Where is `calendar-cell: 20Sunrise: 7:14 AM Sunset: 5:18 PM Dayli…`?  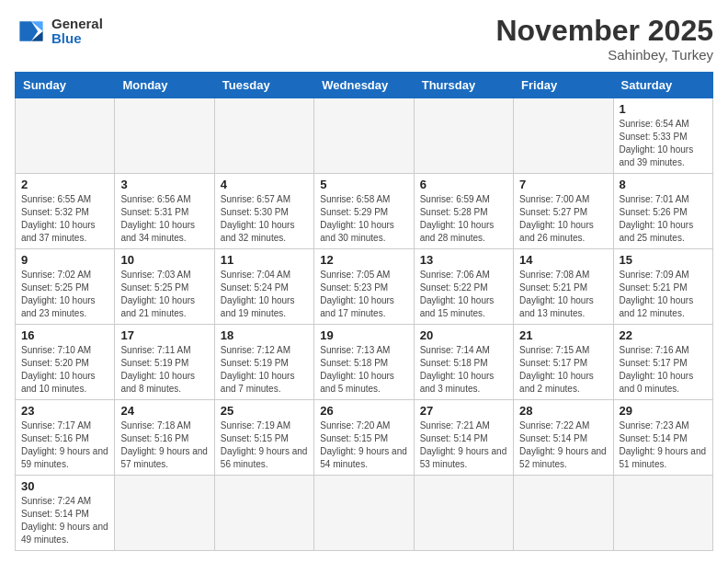
calendar-cell: 20Sunrise: 7:14 AM Sunset: 5:18 PM Dayli… is located at coordinates (463, 362).